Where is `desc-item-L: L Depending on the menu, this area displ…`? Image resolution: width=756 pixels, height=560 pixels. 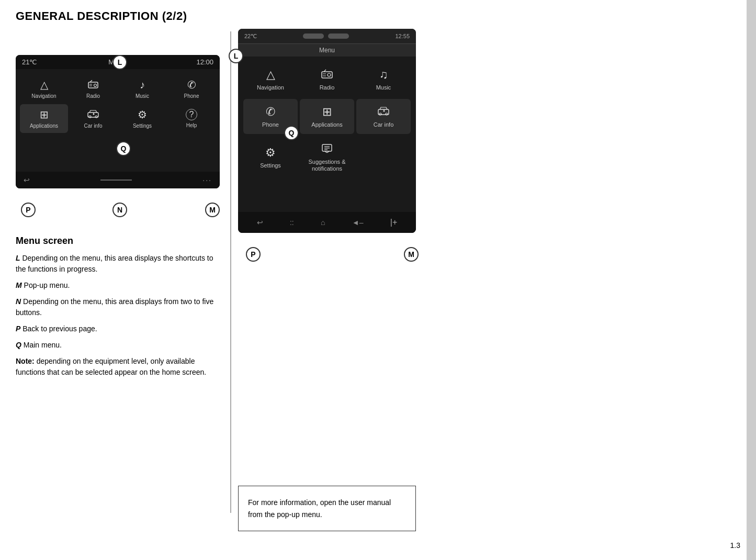 desc-item-L: L Depending on the menu, this area displ… is located at coordinates (120, 264).